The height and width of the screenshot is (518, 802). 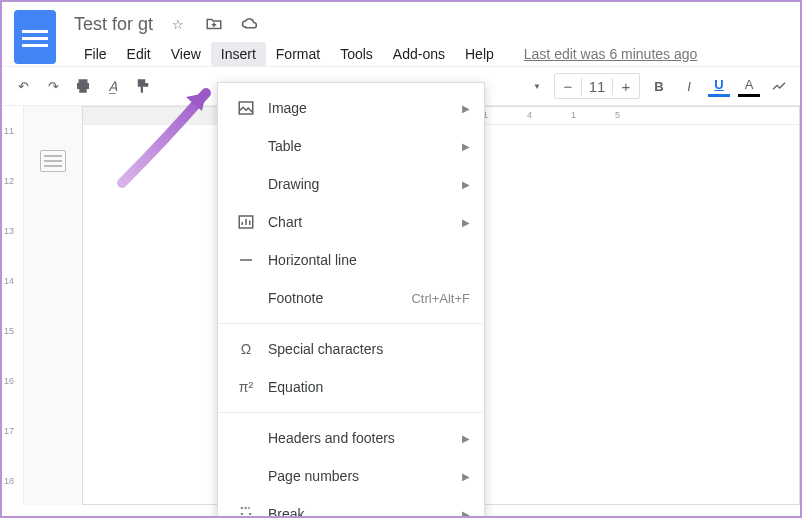 I want to click on hruler-tick: 5, so click(x=618, y=115).